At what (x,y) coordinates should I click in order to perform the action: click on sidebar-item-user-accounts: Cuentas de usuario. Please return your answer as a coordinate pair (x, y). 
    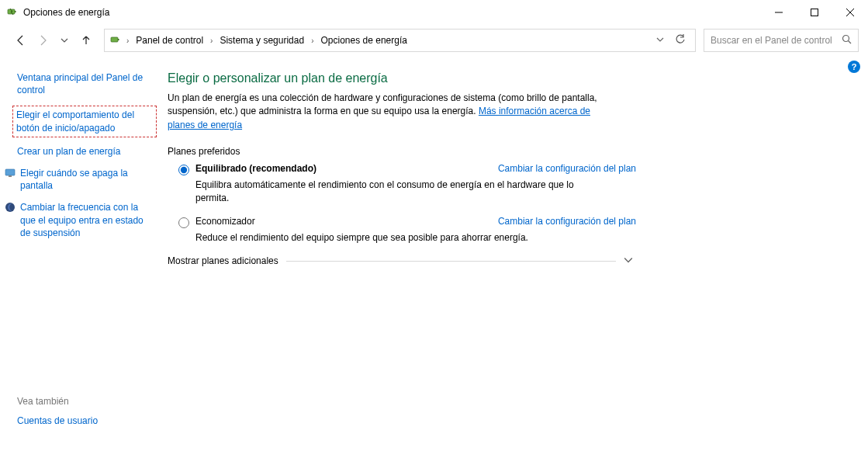
    Looking at the image, I should click on (86, 421).